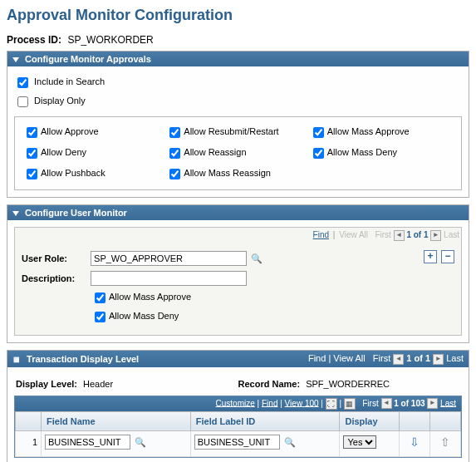  I want to click on section-title: Transaction Display Level, so click(83, 359).